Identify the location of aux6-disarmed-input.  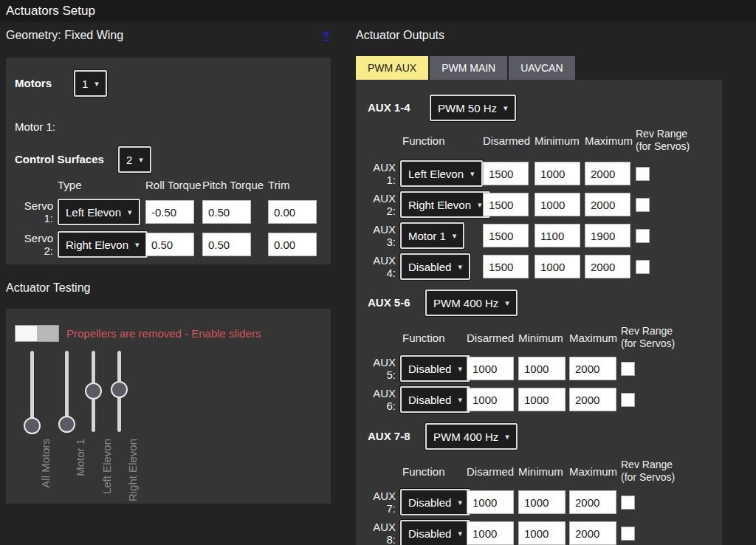
(490, 400).